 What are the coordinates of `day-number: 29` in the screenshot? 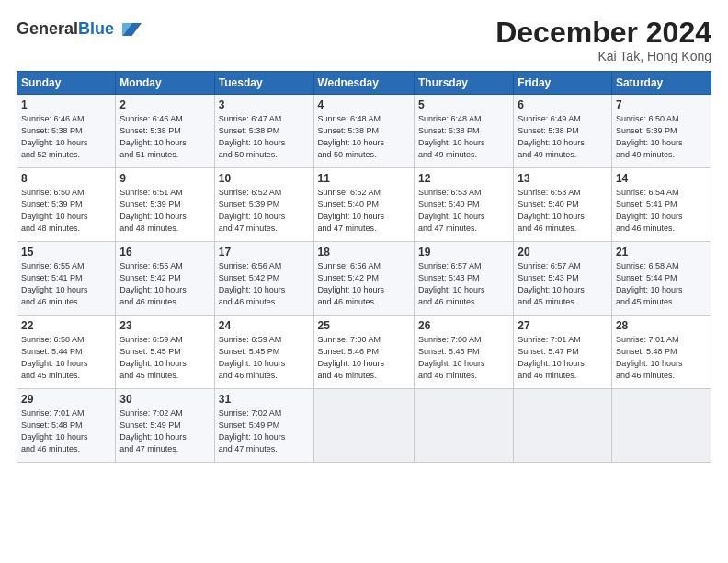 It's located at (66, 399).